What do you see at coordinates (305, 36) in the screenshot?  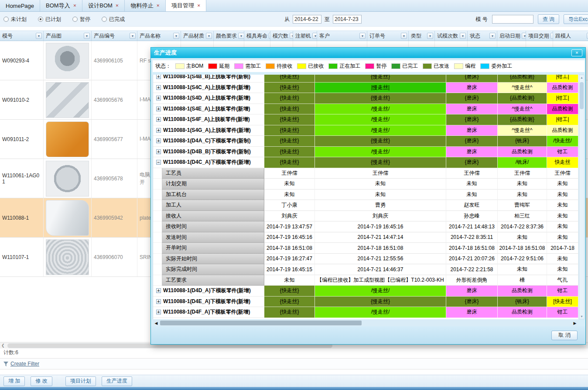 I see `column-header: 注塑机▾` at bounding box center [305, 36].